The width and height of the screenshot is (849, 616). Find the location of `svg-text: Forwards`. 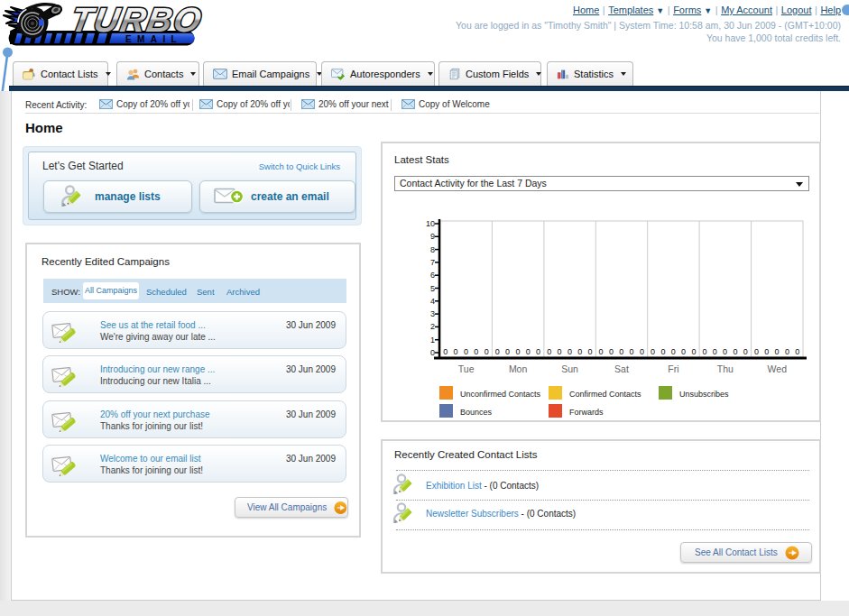

svg-text: Forwards is located at coordinates (586, 412).